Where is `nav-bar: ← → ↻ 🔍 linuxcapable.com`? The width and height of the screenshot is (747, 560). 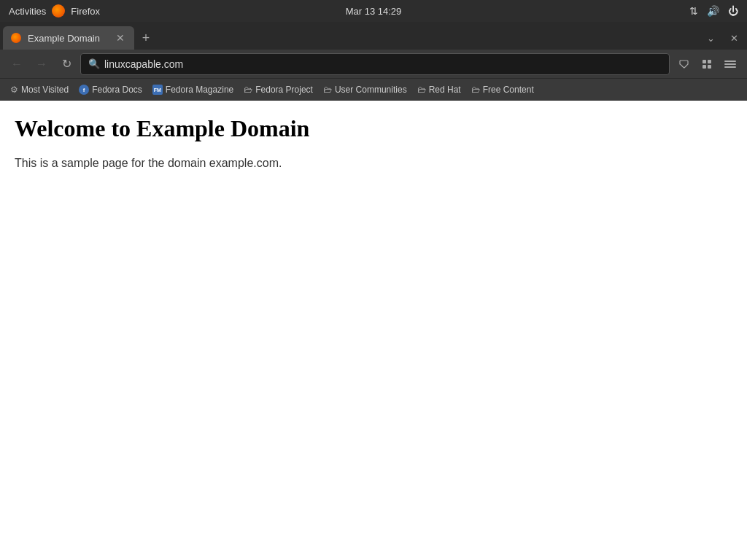
nav-bar: ← → ↻ 🔍 linuxcapable.com is located at coordinates (374, 64).